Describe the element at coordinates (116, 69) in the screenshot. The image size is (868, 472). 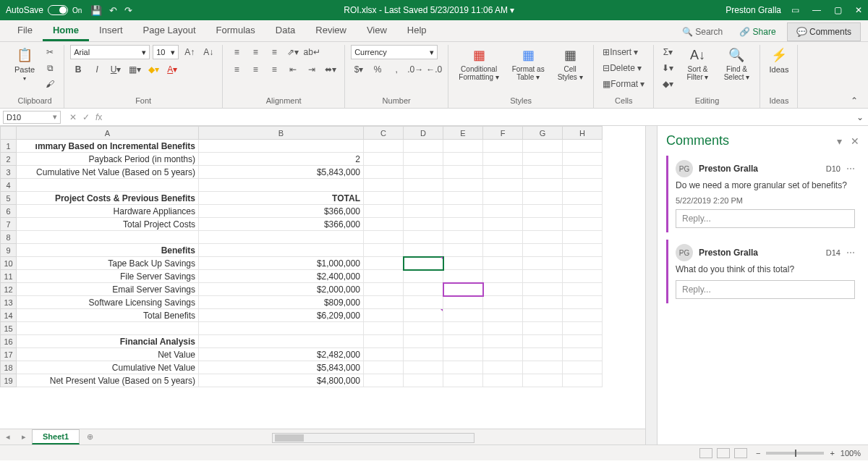
I see `underline-icon: U▾` at that location.